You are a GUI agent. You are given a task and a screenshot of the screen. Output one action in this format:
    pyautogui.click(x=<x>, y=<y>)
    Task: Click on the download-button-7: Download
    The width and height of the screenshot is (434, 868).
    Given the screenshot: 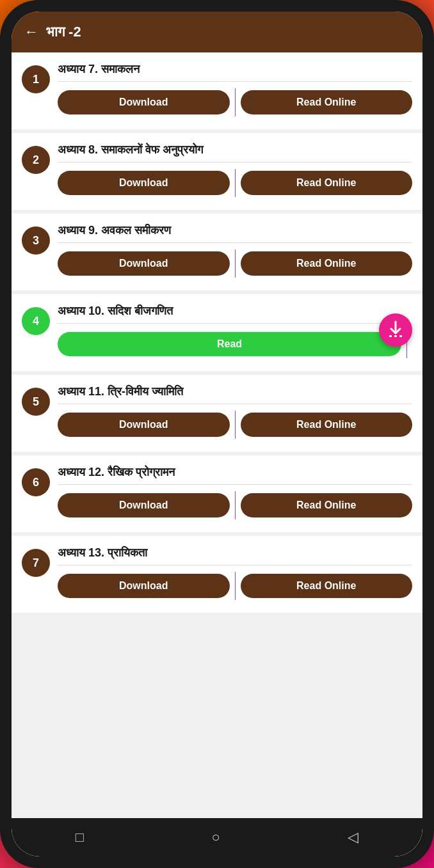 What is the action you would take?
    pyautogui.click(x=143, y=586)
    